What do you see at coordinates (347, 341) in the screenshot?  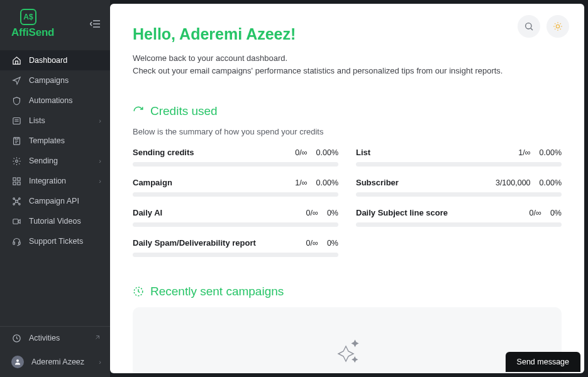 I see `recent-empty-card: There are no sent campaigns` at bounding box center [347, 341].